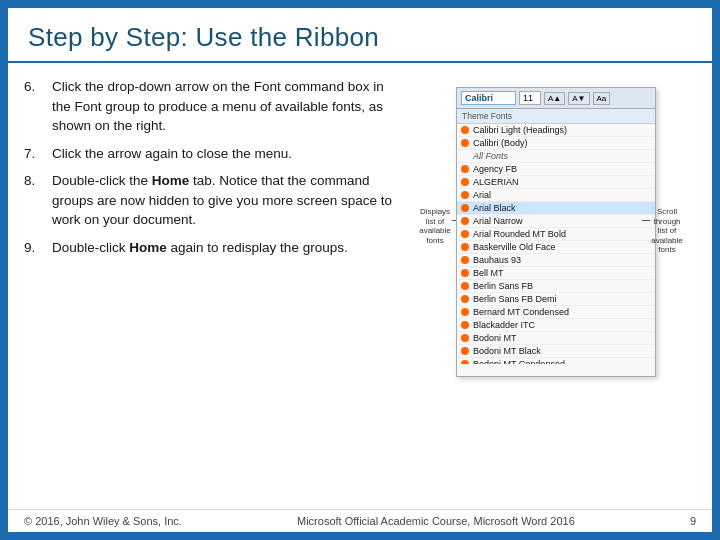 The height and width of the screenshot is (540, 720). What do you see at coordinates (213, 200) in the screenshot?
I see `step-item-8: 8. Double-click the Home tab. Notice tha…` at bounding box center [213, 200].